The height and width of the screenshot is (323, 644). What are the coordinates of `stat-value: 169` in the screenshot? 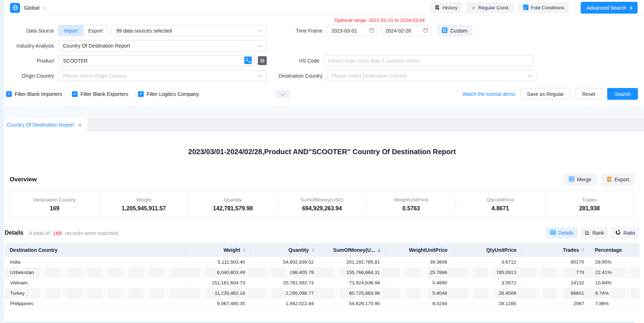 It's located at (54, 209).